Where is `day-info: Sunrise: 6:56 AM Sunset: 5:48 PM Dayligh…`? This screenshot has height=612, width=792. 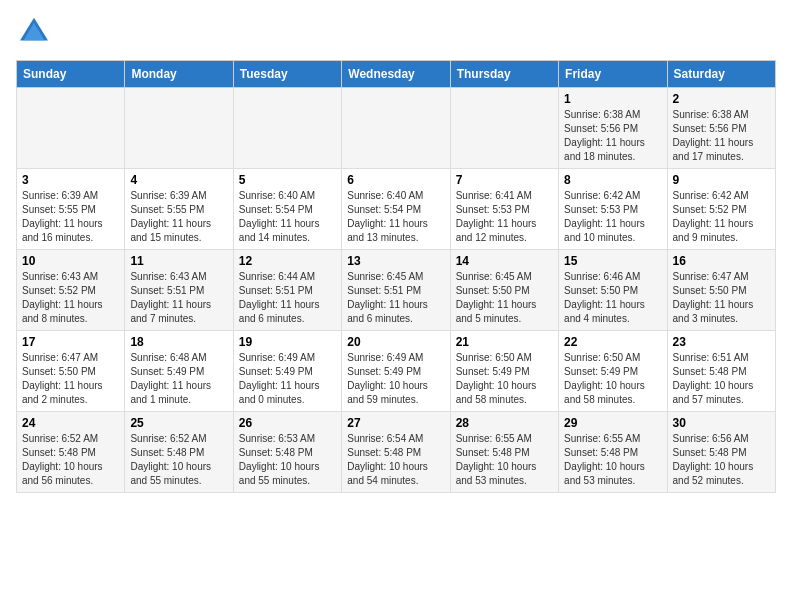 day-info: Sunrise: 6:56 AM Sunset: 5:48 PM Dayligh… is located at coordinates (722, 460).